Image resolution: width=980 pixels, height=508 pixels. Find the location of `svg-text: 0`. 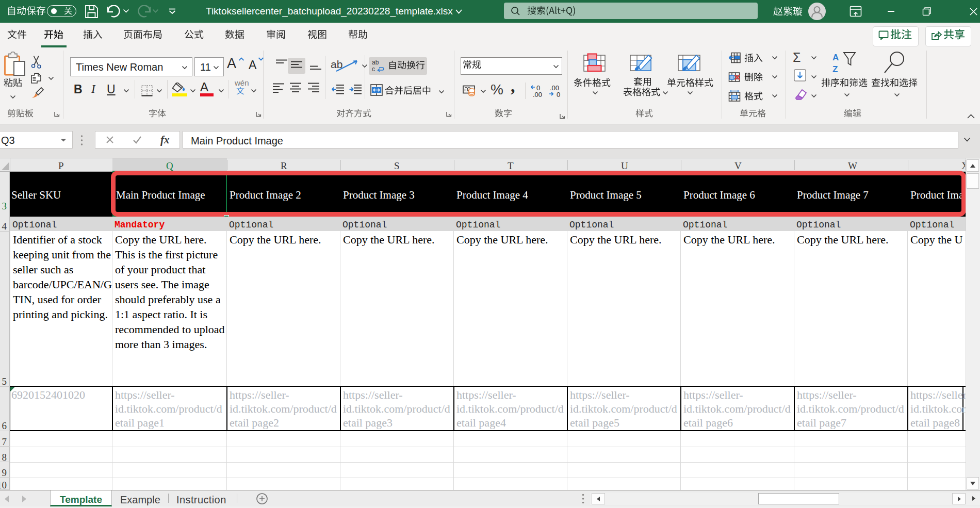

svg-text: 0 is located at coordinates (558, 94).